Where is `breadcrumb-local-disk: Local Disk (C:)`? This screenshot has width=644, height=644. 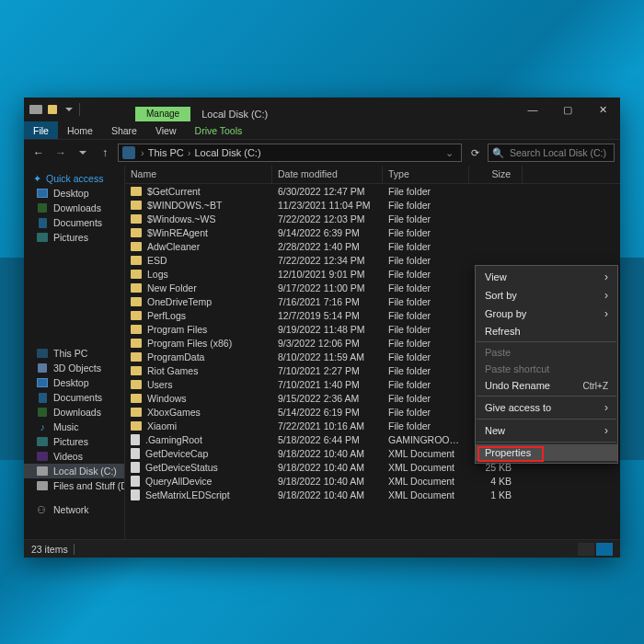 breadcrumb-local-disk: Local Disk (C:) is located at coordinates (227, 153).